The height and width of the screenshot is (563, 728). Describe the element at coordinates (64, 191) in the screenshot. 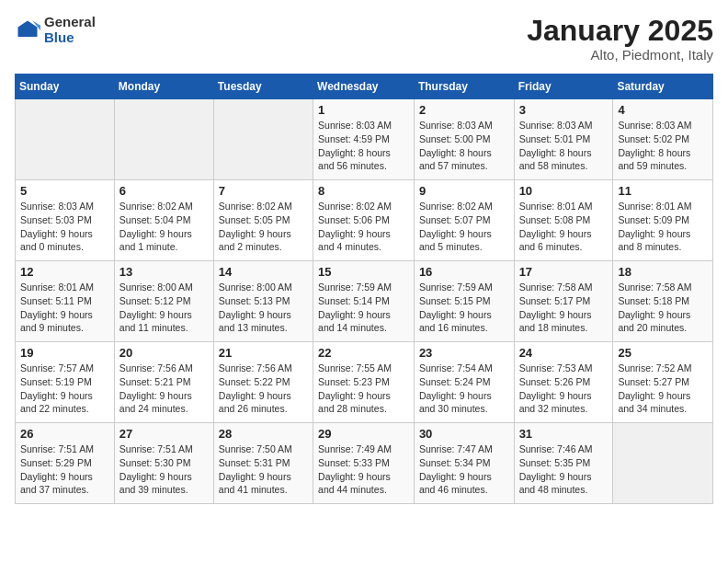

I see `day-number: 5` at that location.